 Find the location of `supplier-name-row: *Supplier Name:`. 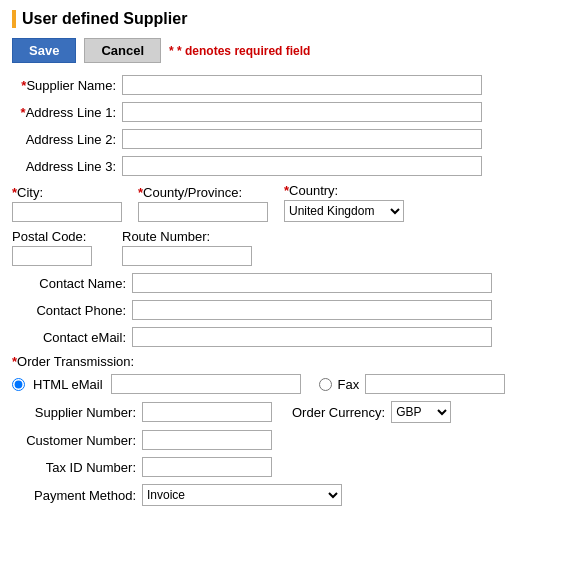

supplier-name-row: *Supplier Name: is located at coordinates (288, 85).